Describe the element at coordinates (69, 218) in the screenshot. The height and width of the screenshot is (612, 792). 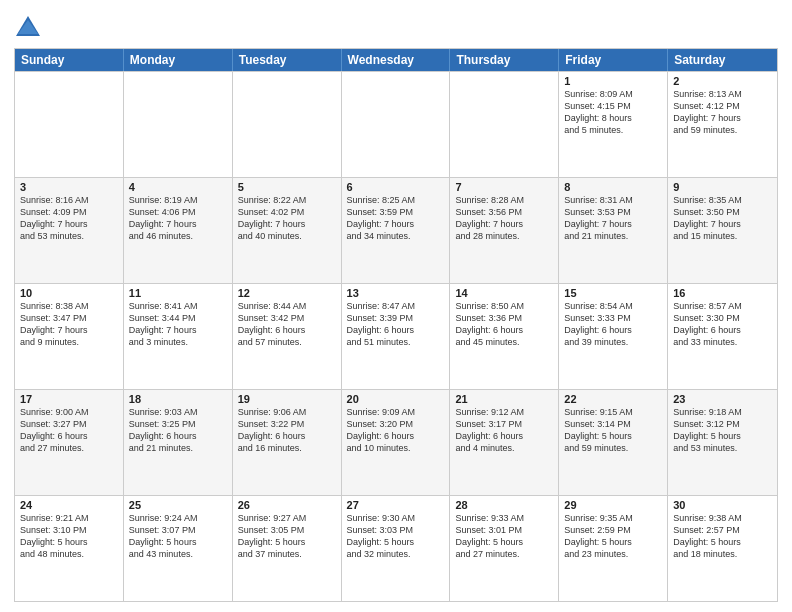
I see `day-info: Sunrise: 8:16 AM Sunset: 4:09 PM Dayligh…` at that location.